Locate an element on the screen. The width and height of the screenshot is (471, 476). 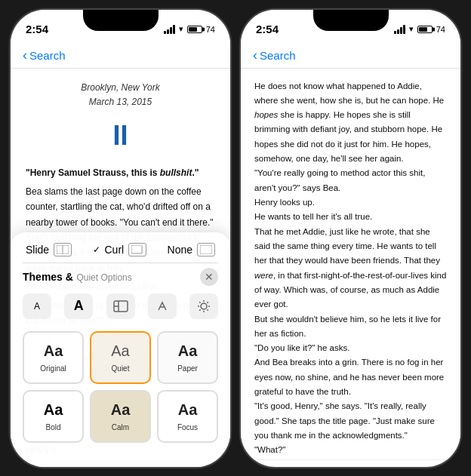
notch is located at coordinates (121, 20).